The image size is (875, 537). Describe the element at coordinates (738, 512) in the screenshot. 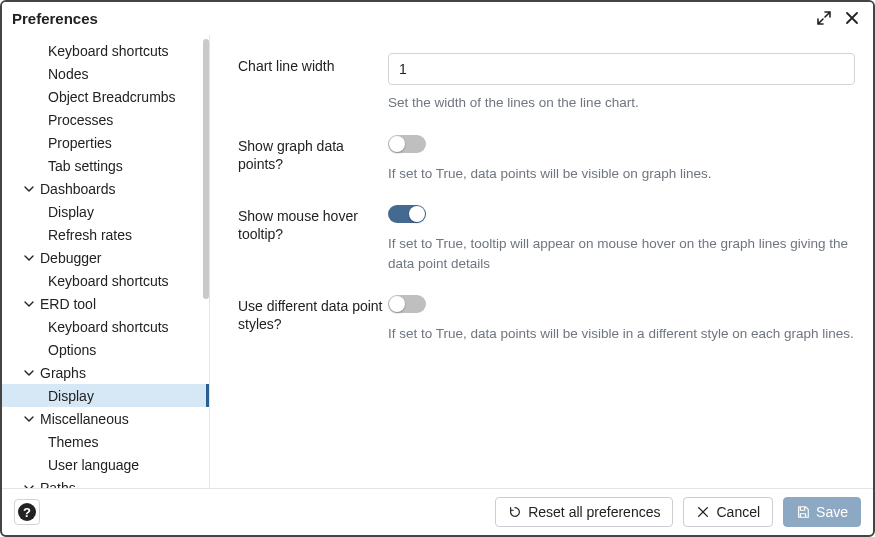

I see `cancel-label: Cancel` at that location.